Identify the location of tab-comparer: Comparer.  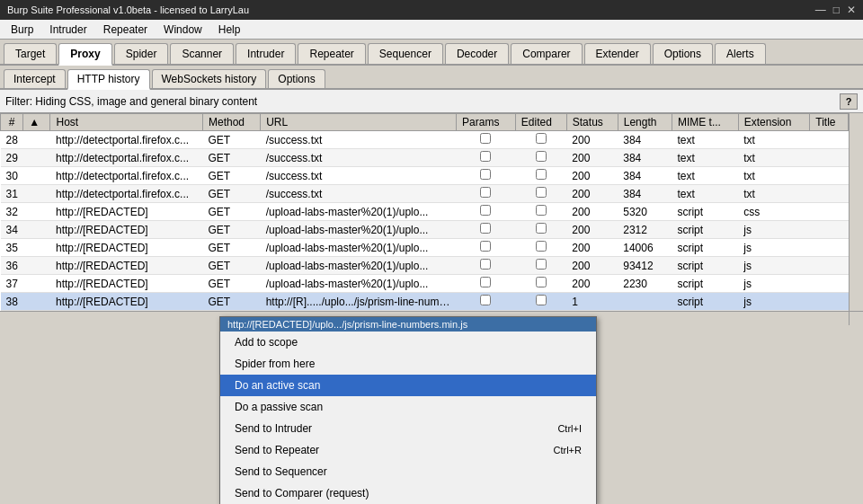
(547, 54).